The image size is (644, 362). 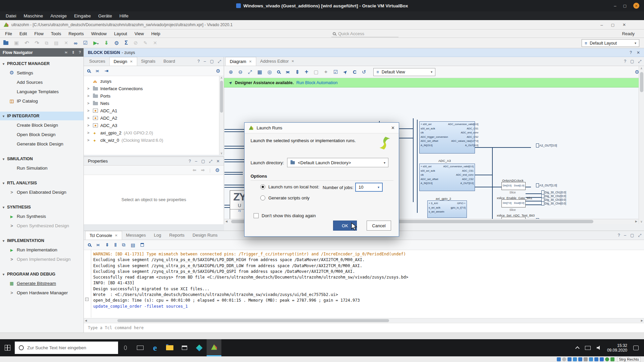 What do you see at coordinates (256, 216) in the screenshot?
I see `dont-show-checkbox` at bounding box center [256, 216].